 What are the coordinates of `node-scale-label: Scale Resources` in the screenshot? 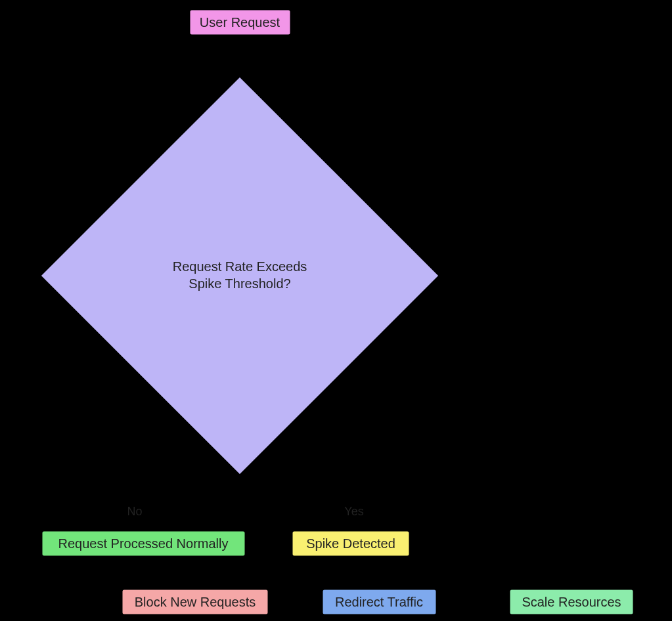 It's located at (571, 602).